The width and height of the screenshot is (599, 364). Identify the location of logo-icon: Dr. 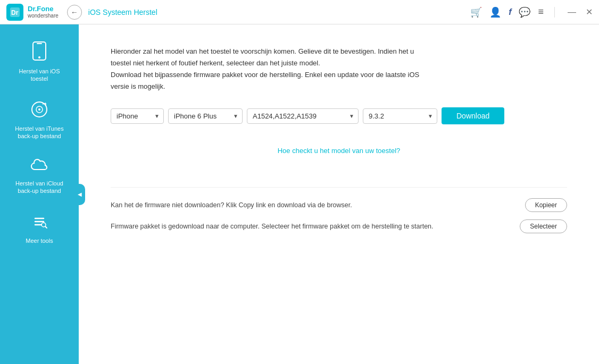
(15, 12).